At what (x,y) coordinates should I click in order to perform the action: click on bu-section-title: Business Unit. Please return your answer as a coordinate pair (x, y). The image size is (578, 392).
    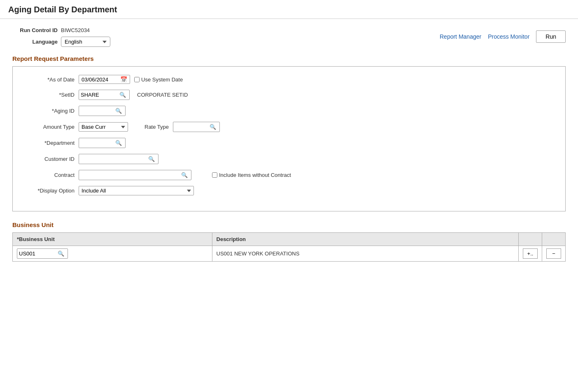
    Looking at the image, I should click on (289, 225).